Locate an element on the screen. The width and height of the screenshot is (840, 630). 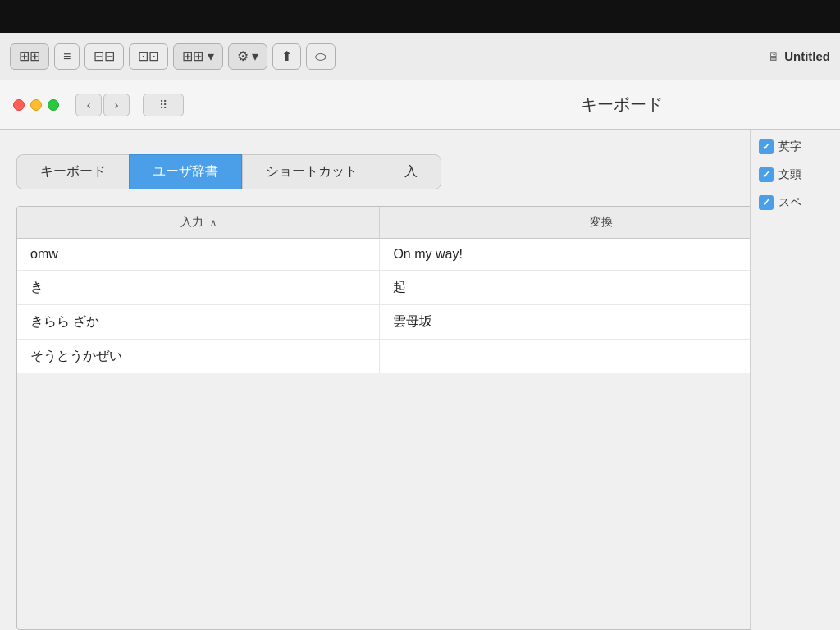
close-button is located at coordinates (19, 105).